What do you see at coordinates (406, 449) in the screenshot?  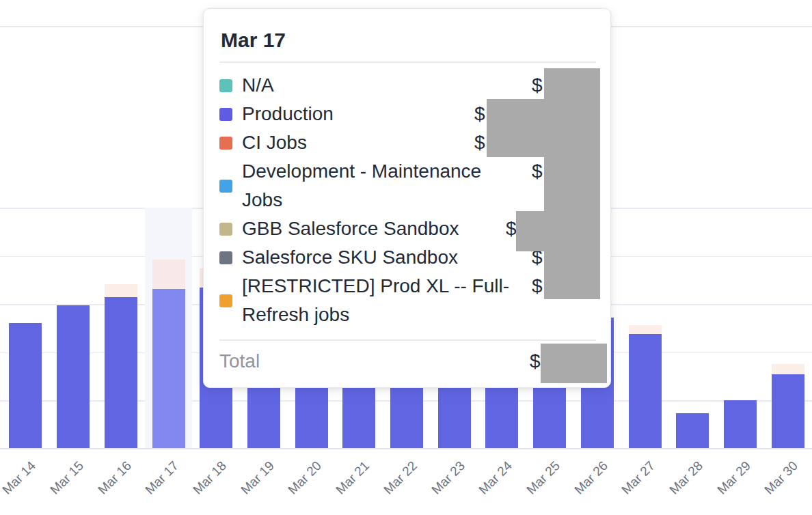 I see `x-axis-line` at bounding box center [406, 449].